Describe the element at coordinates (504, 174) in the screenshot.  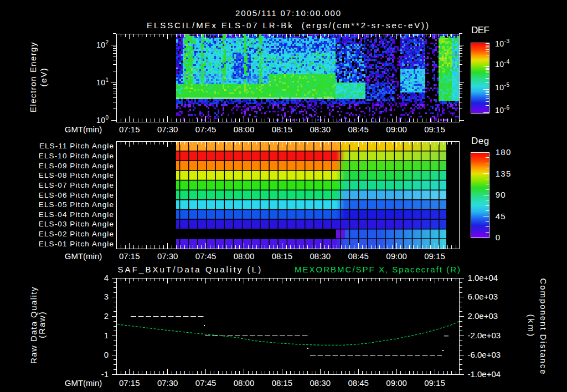
I see `svg-text: 135` at that location.